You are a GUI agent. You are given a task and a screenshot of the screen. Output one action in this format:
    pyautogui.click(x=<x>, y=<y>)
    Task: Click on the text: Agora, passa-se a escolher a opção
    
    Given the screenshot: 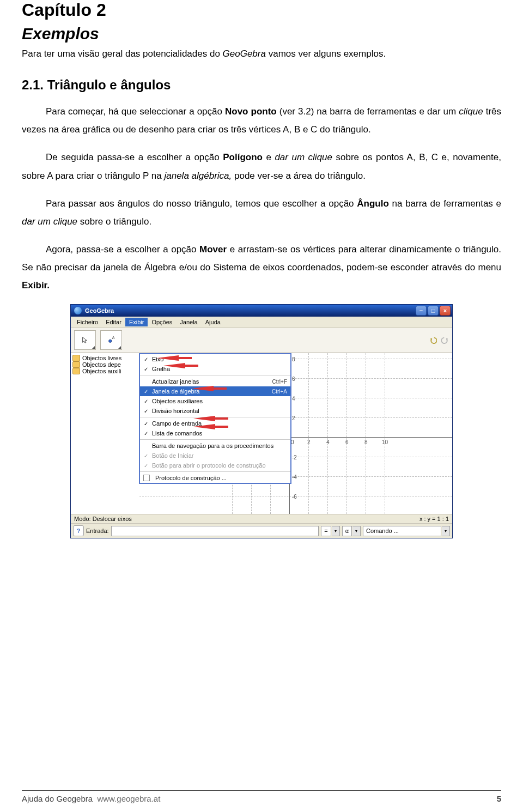 What is the action you would take?
    pyautogui.click(x=123, y=250)
    